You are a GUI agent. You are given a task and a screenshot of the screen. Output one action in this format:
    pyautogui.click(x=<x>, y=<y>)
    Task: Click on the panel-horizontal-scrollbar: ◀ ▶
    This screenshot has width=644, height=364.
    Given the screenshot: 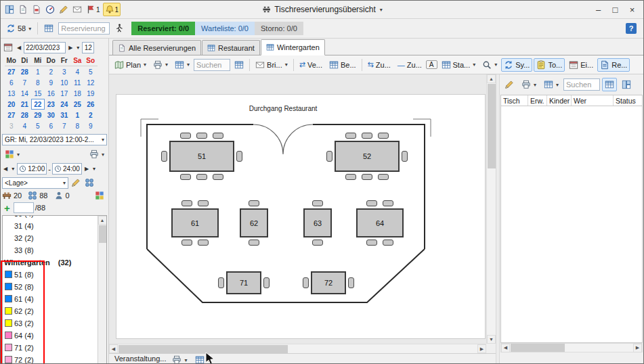 What is the action you would take?
    pyautogui.click(x=572, y=348)
    